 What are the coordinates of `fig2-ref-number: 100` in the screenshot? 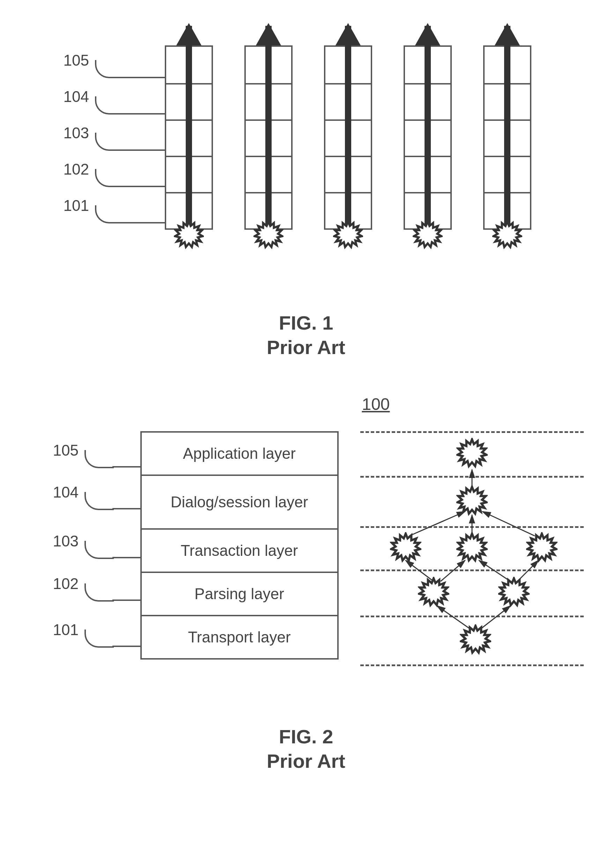 It's located at (376, 404).